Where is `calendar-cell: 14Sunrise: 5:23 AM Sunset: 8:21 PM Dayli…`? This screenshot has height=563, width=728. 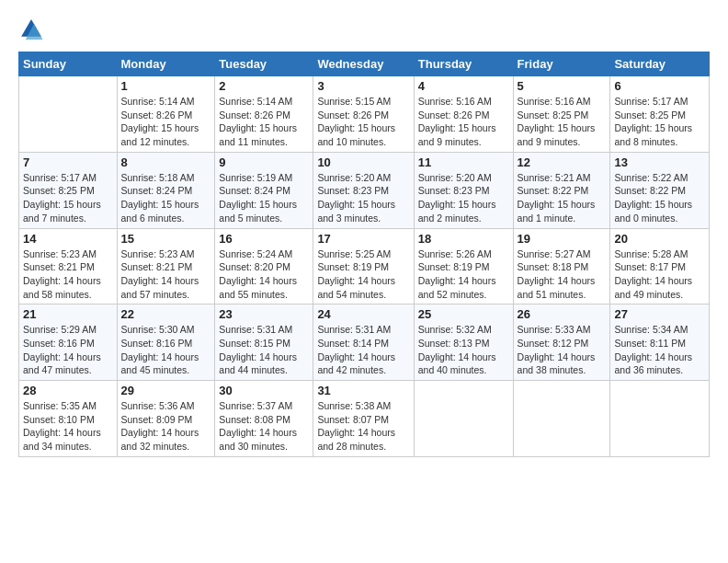
calendar-cell: 14Sunrise: 5:23 AM Sunset: 8:21 PM Dayli… is located at coordinates (68, 267).